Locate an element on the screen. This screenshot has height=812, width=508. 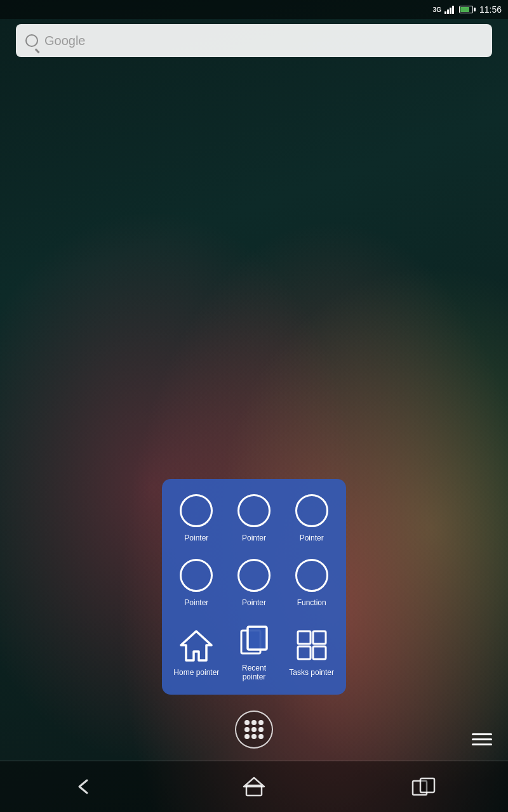
battery-icon is located at coordinates (466, 10).